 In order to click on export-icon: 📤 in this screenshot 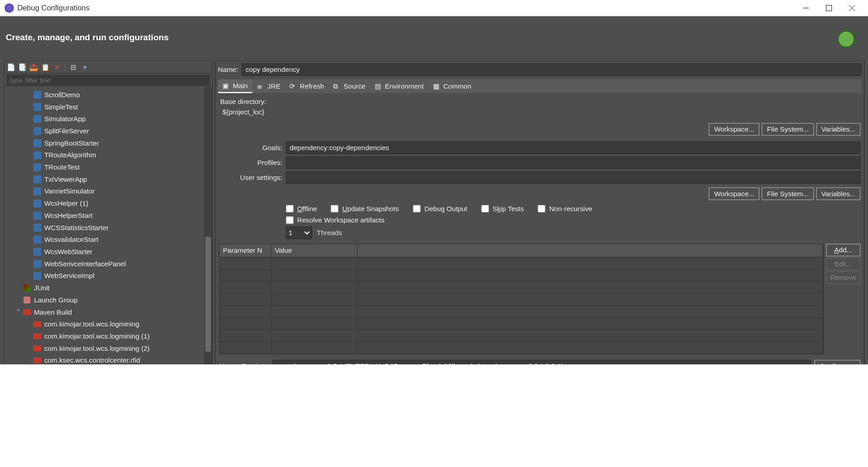, I will do `click(34, 67)`.